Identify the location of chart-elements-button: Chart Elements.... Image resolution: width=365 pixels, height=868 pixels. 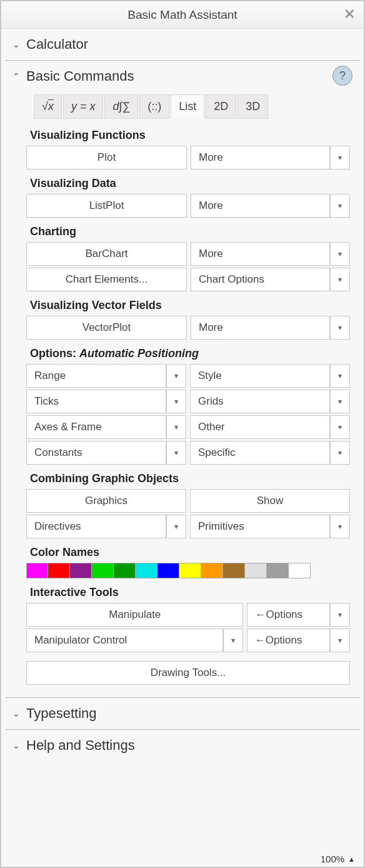
(106, 280).